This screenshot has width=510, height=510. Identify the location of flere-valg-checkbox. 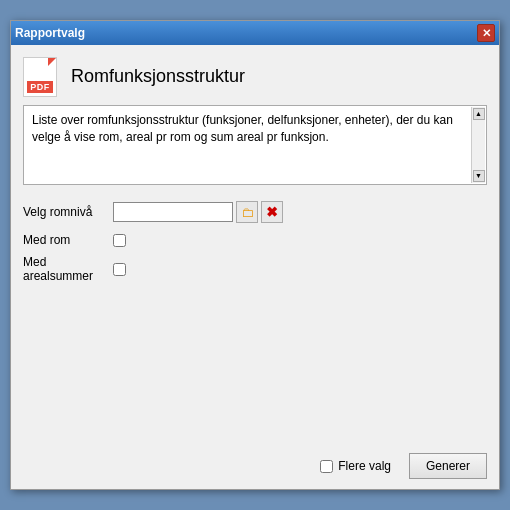
(326, 466).